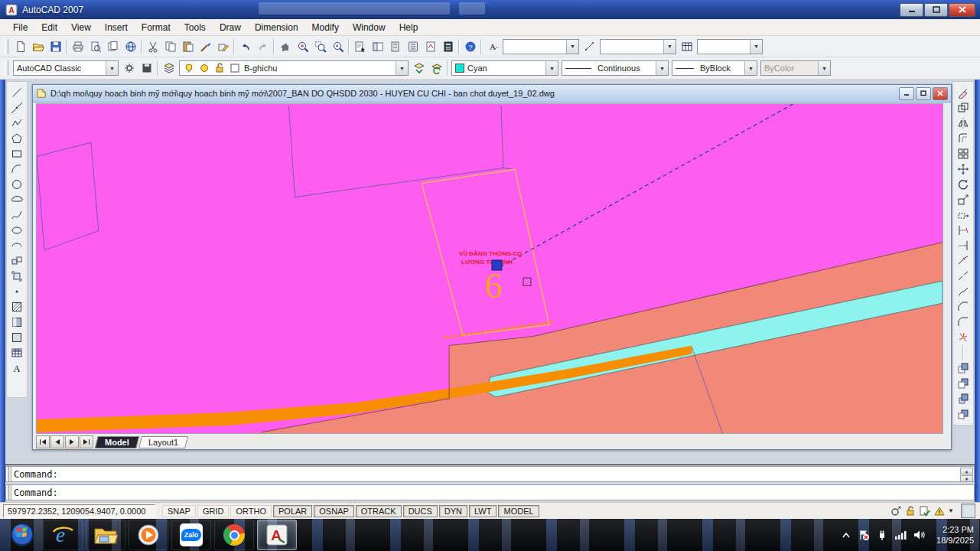 The image size is (980, 551). What do you see at coordinates (497, 265) in the screenshot?
I see `selection-grip` at bounding box center [497, 265].